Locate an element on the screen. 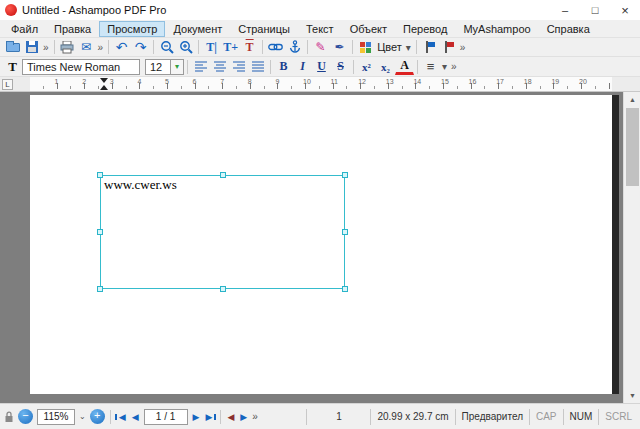  italic-button: I is located at coordinates (302, 66).